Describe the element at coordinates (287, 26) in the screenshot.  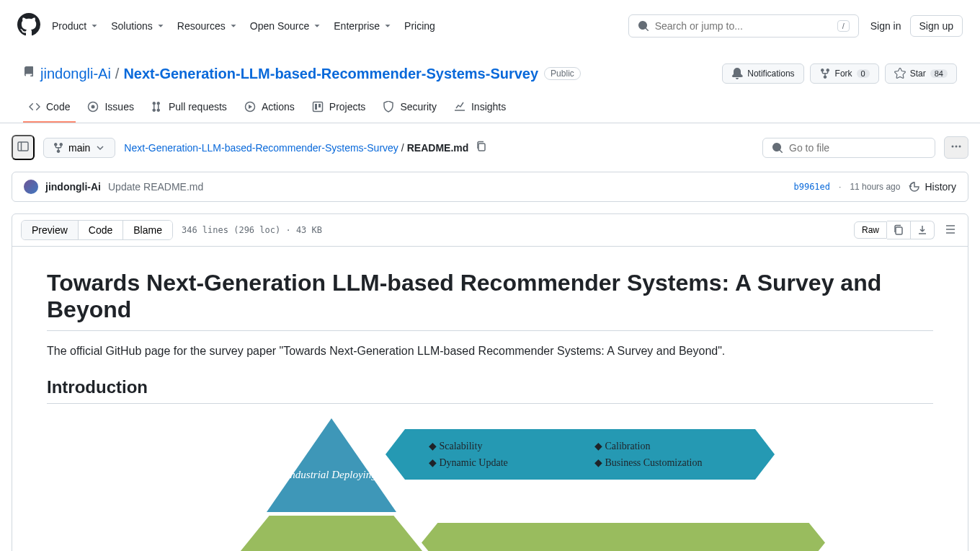
I see `nav-open-source: Open Source` at that location.